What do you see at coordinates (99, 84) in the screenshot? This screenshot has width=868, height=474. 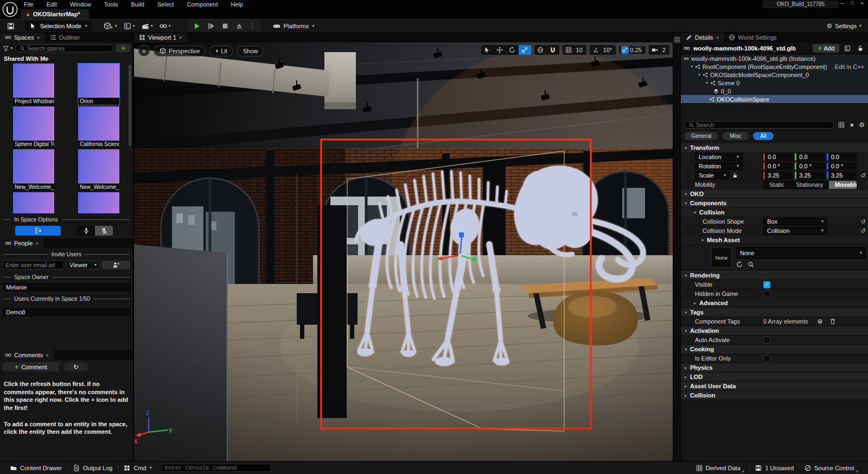 I see `space-tile-selected: Orion` at bounding box center [99, 84].